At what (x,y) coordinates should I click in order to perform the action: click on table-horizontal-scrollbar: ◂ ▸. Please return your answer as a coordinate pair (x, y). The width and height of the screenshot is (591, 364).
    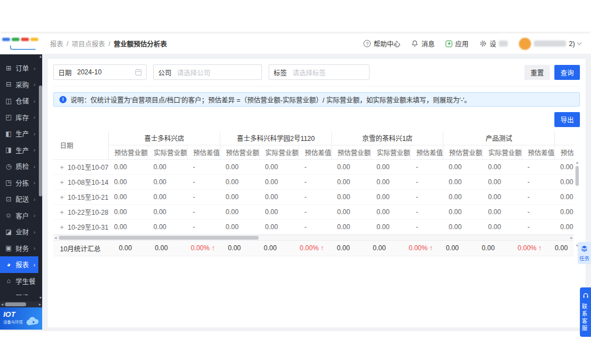
    Looking at the image, I should click on (314, 237).